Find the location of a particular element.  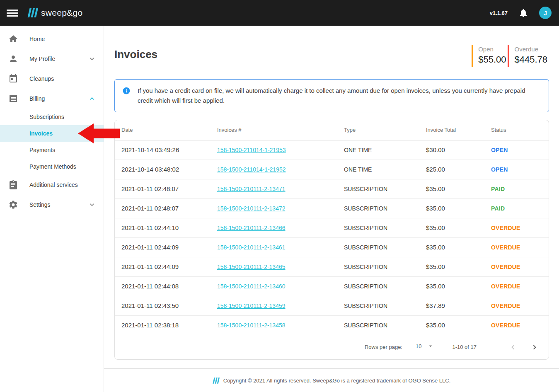

menu-icon is located at coordinates (12, 13).